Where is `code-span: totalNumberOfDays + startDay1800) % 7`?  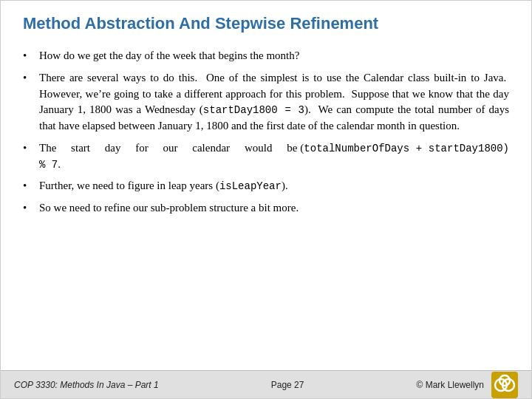 code-span: totalNumberOfDays + startDay1800) % 7 is located at coordinates (274, 157).